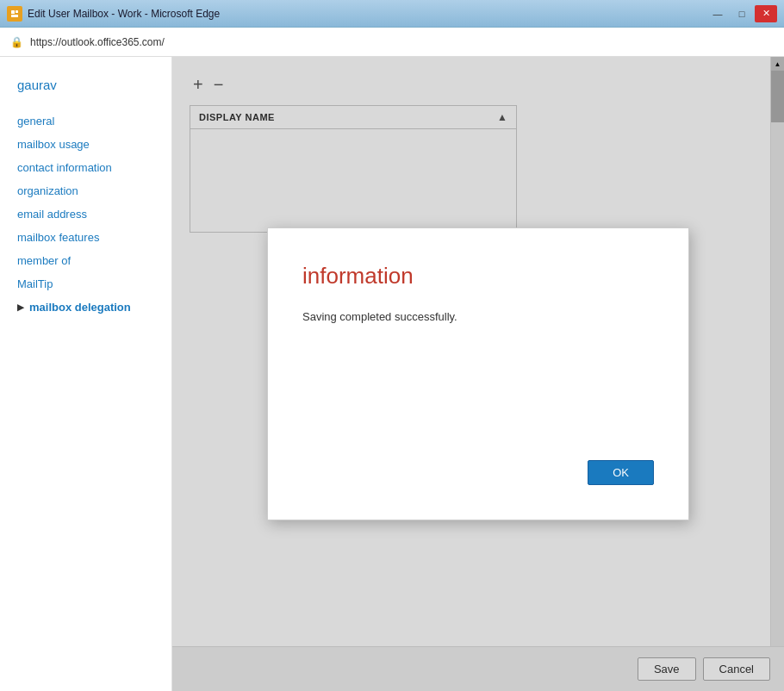  Describe the element at coordinates (401, 42) in the screenshot. I see `url-display: https://outlook.office365.com/` at that location.